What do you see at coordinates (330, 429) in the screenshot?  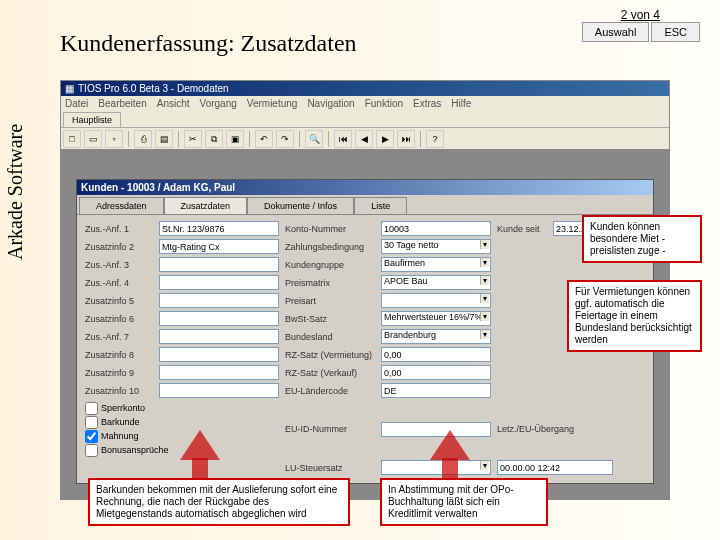 I see `label-euid: EU-ID-Nummer` at bounding box center [330, 429].